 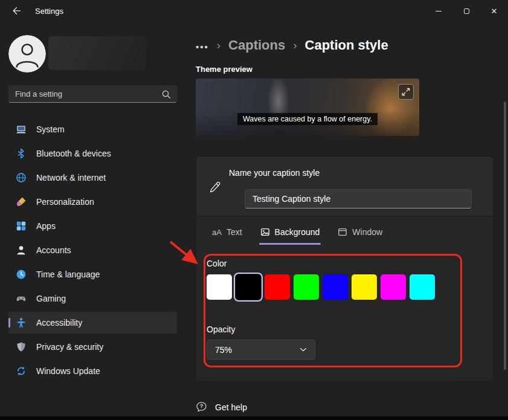 What do you see at coordinates (166, 94) in the screenshot?
I see `search-icon` at bounding box center [166, 94].